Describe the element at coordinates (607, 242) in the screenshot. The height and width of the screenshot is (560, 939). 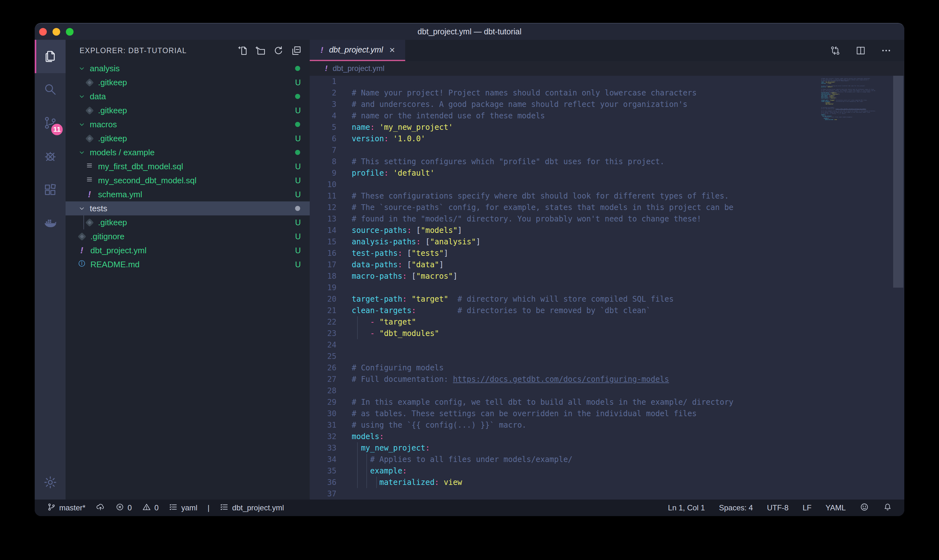
I see `code-line: 15analysis-paths: ["analysis"]` at that location.